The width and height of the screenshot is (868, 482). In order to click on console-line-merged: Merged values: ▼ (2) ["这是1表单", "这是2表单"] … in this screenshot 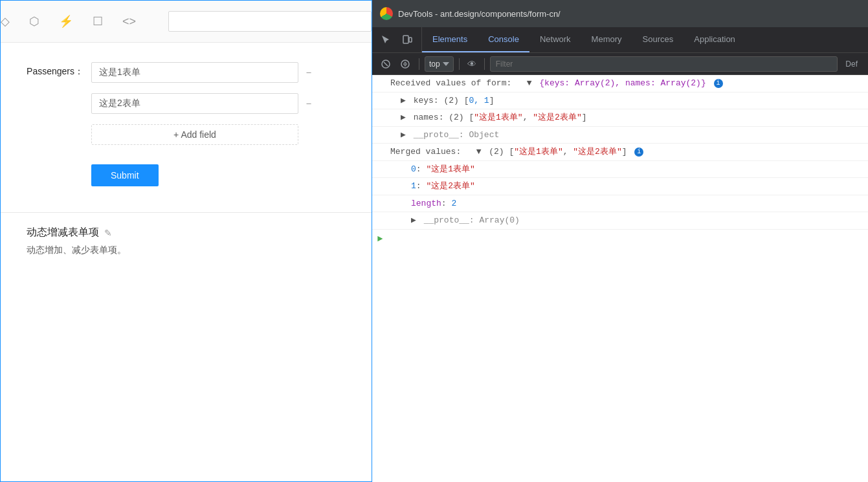, I will do `click(620, 153)`.